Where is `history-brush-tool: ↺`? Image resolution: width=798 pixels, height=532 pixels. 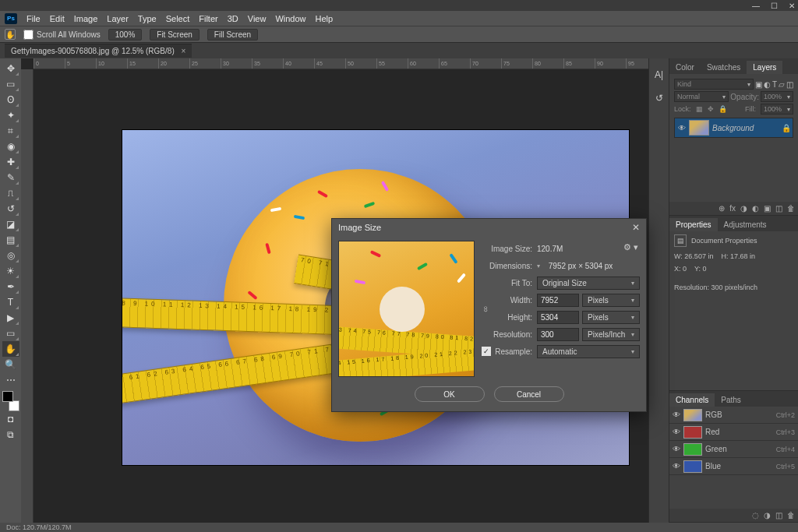 history-brush-tool: ↺ is located at coordinates (11, 209).